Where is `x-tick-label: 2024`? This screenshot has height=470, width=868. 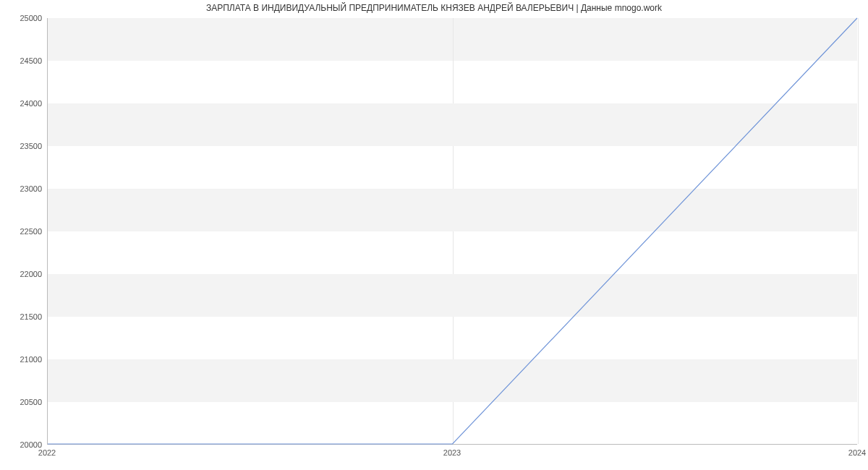 x-tick-label: 2024 is located at coordinates (857, 453).